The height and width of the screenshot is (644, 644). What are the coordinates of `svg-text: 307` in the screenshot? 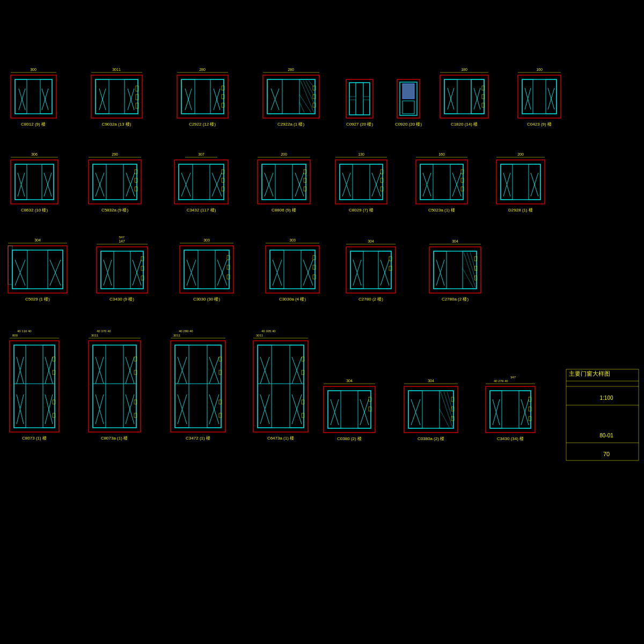 It's located at (201, 155).